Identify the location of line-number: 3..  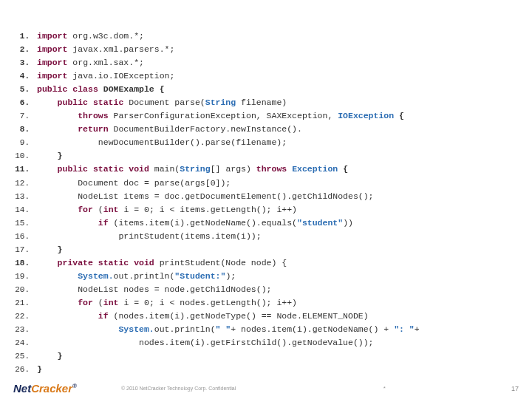
(19, 64).